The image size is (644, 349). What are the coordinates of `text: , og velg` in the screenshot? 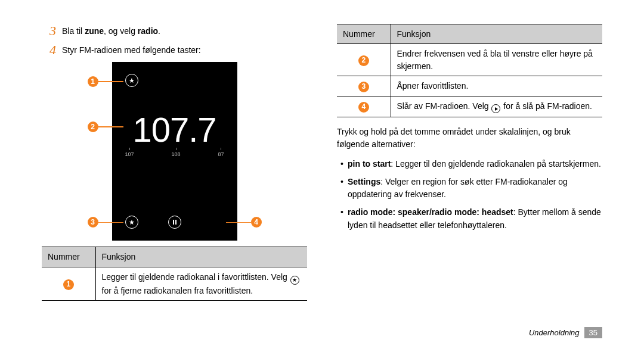 It's located at (120, 31).